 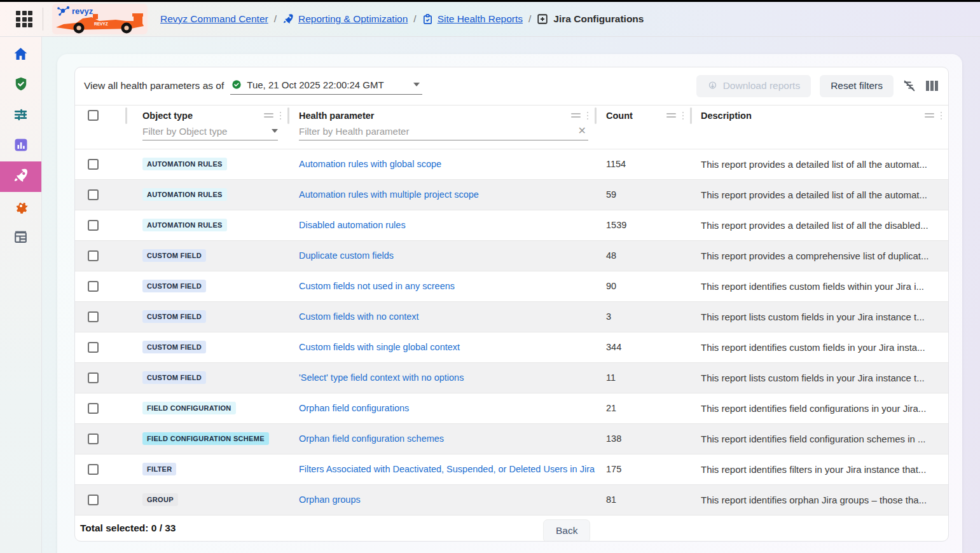 What do you see at coordinates (382, 378) in the screenshot?
I see `health-parameter-link: 'Select' type field context with no opti…` at bounding box center [382, 378].